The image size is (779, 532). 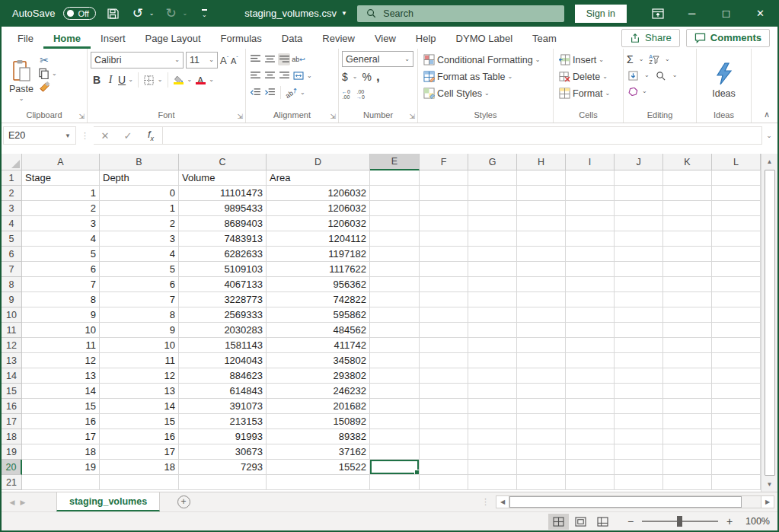 What do you see at coordinates (639, 330) in the screenshot?
I see `cell-J11` at bounding box center [639, 330].